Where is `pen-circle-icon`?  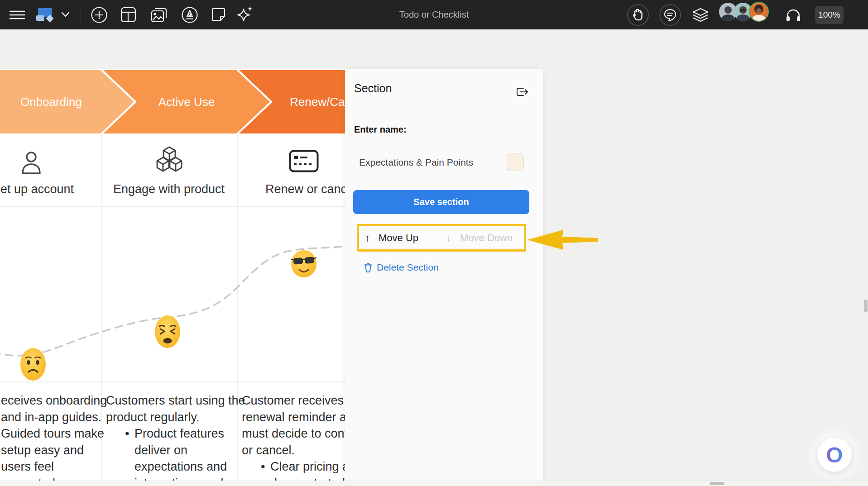
pen-circle-icon is located at coordinates (190, 14).